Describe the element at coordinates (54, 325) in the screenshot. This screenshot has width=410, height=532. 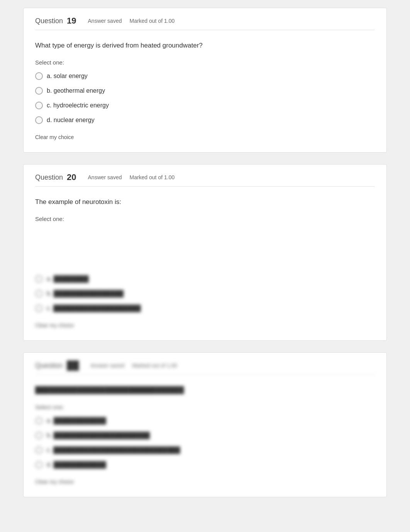
I see `clear-choice-20: Clear my choice` at that location.